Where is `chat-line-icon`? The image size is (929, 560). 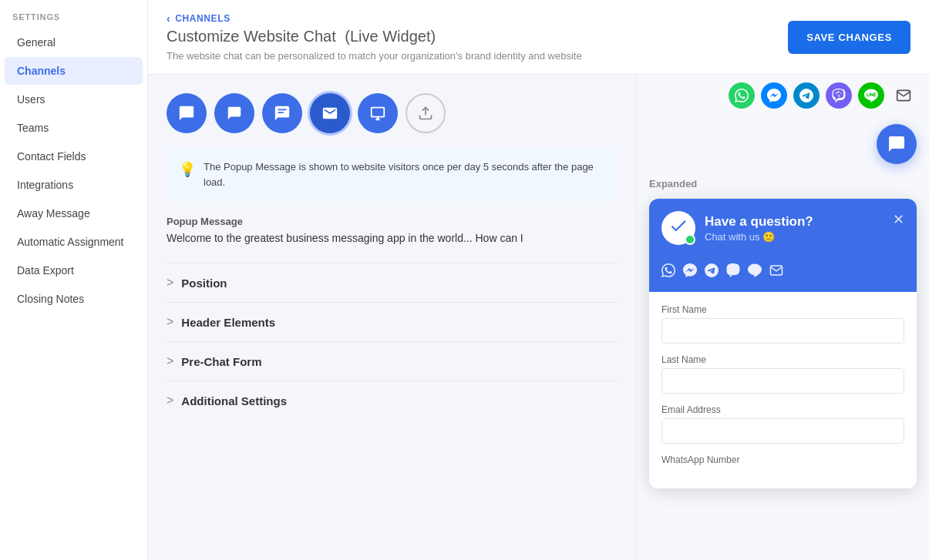 chat-line-icon is located at coordinates (755, 273).